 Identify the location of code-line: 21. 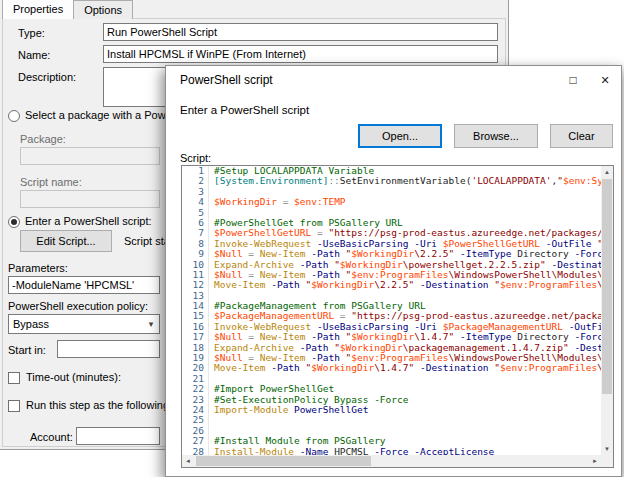
(392, 379).